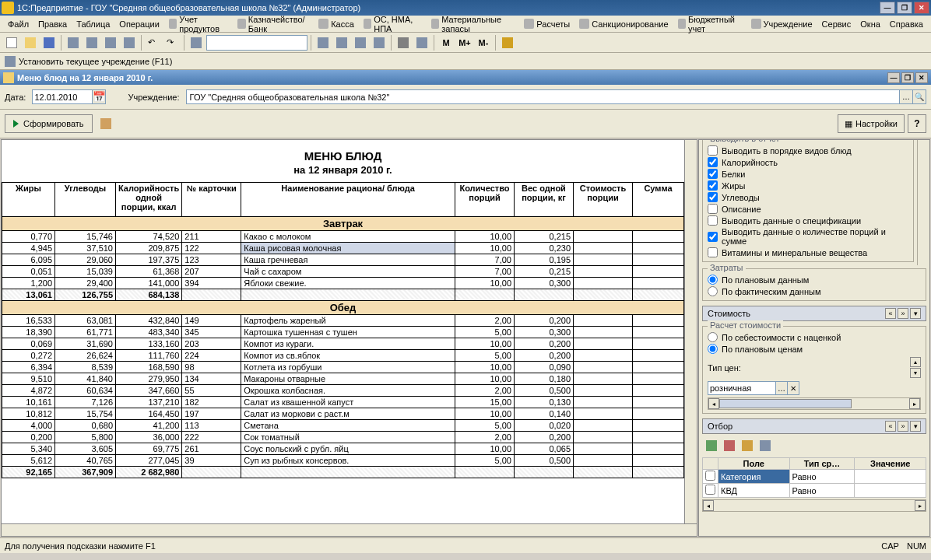 The height and width of the screenshot is (560, 931). Describe the element at coordinates (93, 24) in the screenshot. I see `menu-таблица: Таблица` at that location.